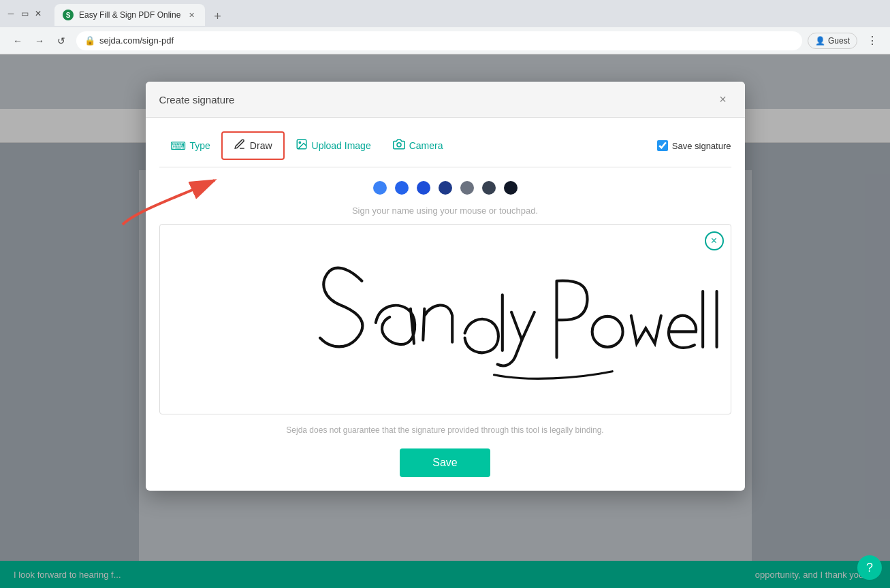  What do you see at coordinates (832, 41) in the screenshot?
I see `user-button: 👤 Guest` at bounding box center [832, 41].